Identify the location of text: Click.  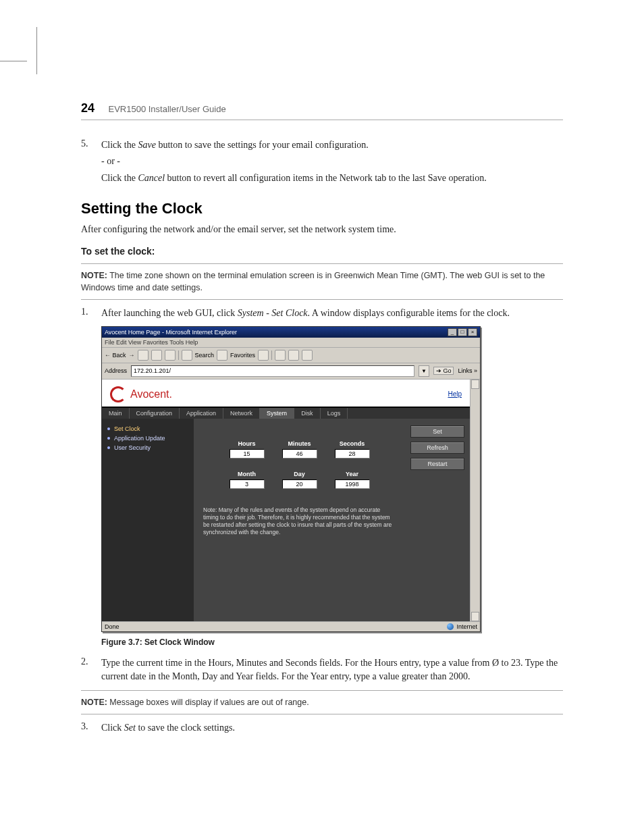
(113, 728).